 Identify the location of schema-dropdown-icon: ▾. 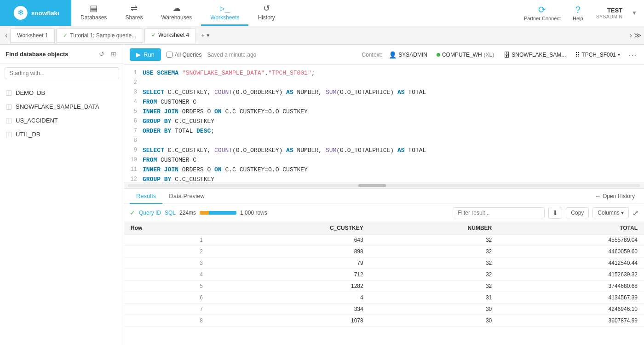
(619, 54).